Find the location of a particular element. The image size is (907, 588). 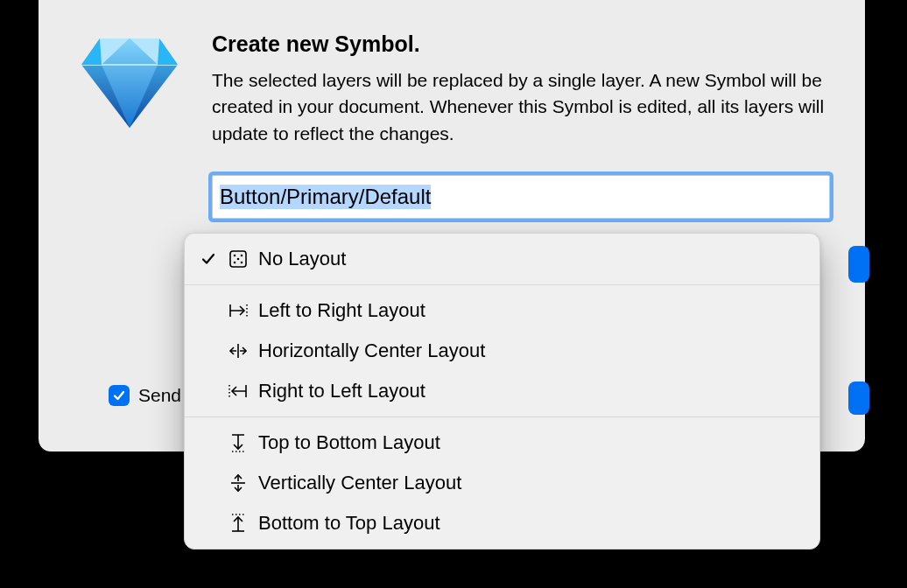

layout-option-vcenter: Vertically Center Layout is located at coordinates (503, 483).